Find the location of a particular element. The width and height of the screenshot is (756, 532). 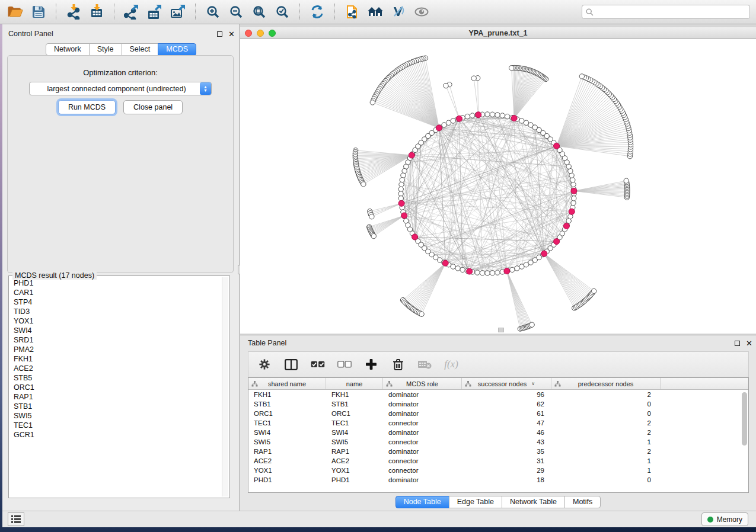

mcds-result-item: STP4 is located at coordinates (116, 302).